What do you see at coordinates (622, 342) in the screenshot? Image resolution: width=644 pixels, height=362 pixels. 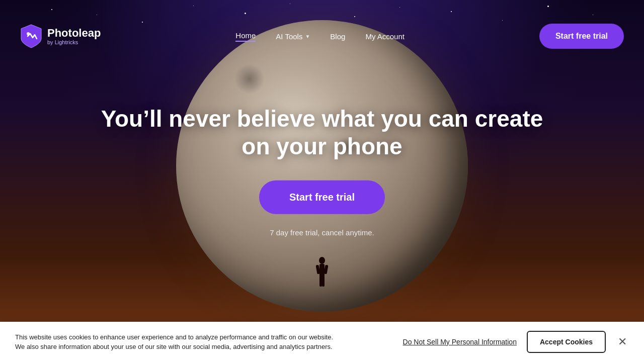 I see `close-icon: ✕` at bounding box center [622, 342].